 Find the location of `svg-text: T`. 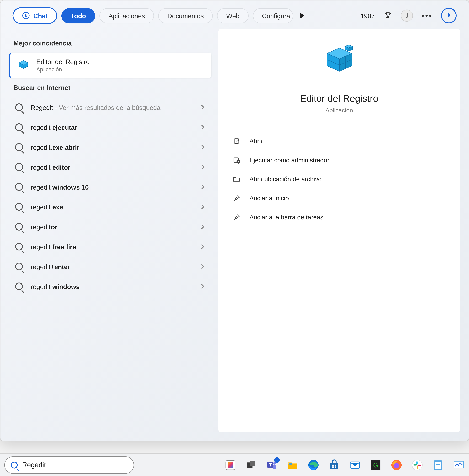

svg-text: T is located at coordinates (270, 465).